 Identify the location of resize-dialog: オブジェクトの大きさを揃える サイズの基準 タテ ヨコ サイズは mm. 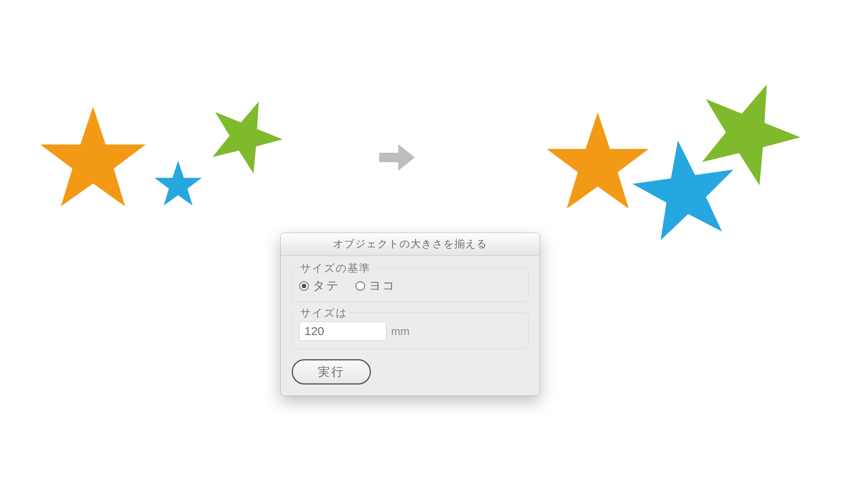
(410, 314).